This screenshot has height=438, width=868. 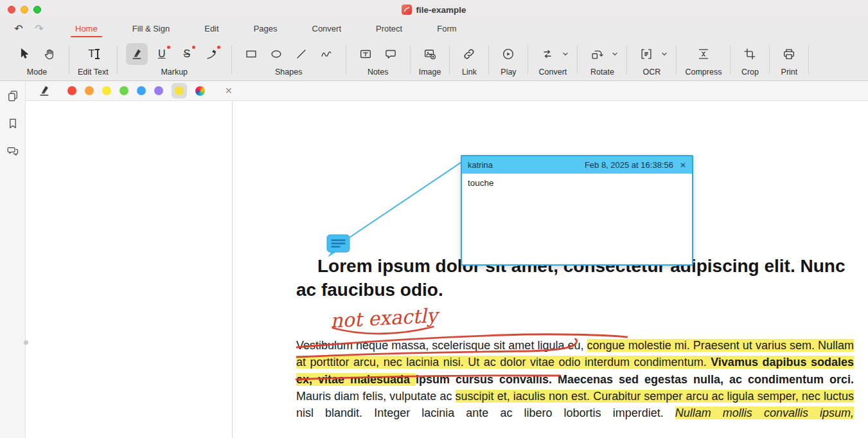 What do you see at coordinates (13, 260) in the screenshot?
I see `left-icon-strip` at bounding box center [13, 260].